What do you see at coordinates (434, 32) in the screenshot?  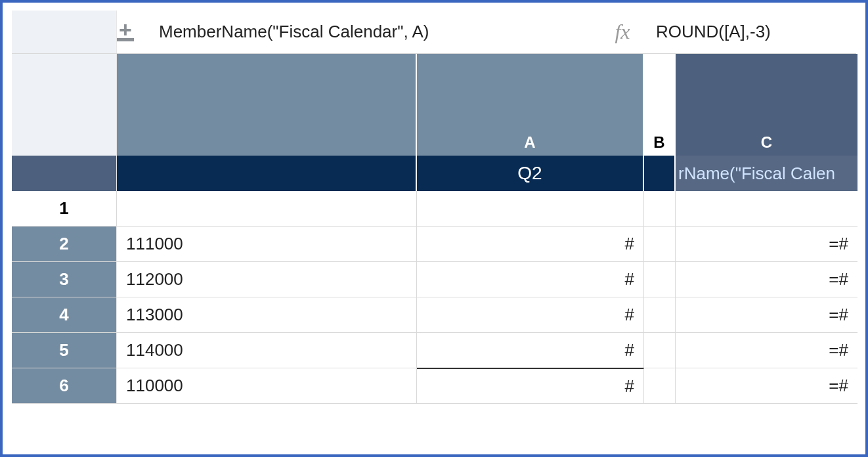 I see `formula-bar: + MemberName("Fiscal Calendar", A) fx RO…` at bounding box center [434, 32].